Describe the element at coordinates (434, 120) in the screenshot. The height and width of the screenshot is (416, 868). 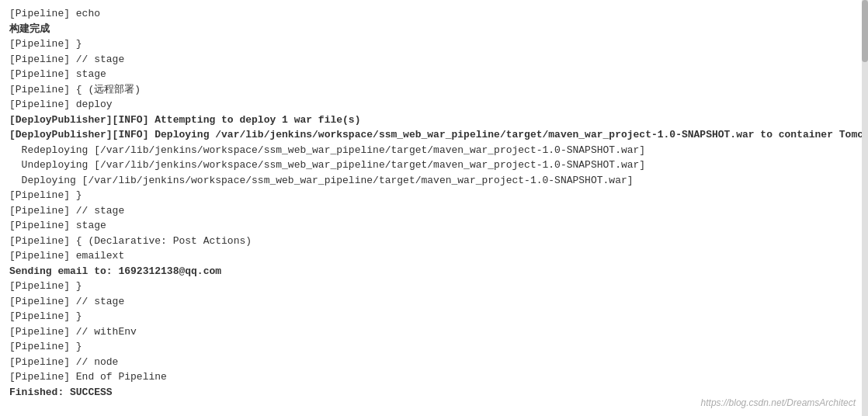
I see `console-line: [DeployPublisher][INFO] Attempting to de…` at that location.